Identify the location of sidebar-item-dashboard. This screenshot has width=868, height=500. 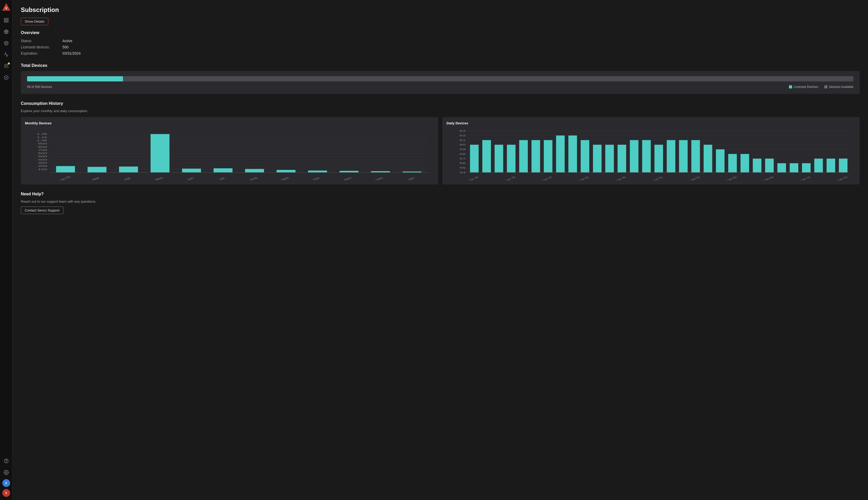
(6, 20).